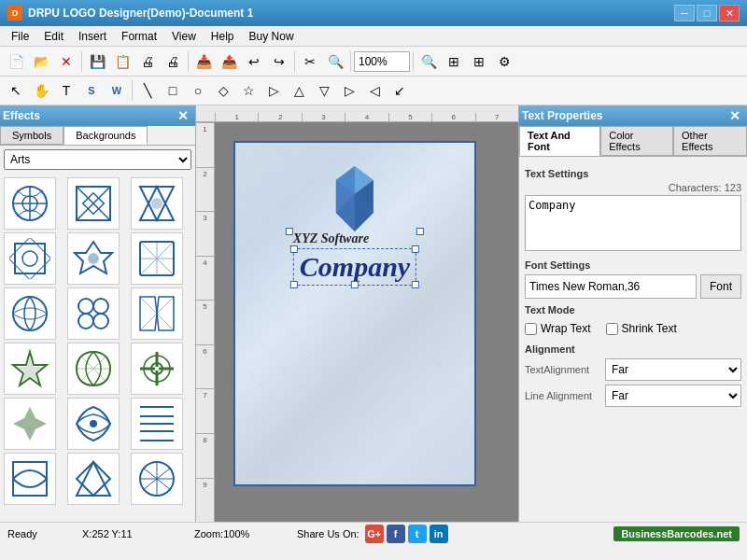 This screenshot has height=560, width=747. Describe the element at coordinates (504, 62) in the screenshot. I see `tb-settings: ⚙` at that location.